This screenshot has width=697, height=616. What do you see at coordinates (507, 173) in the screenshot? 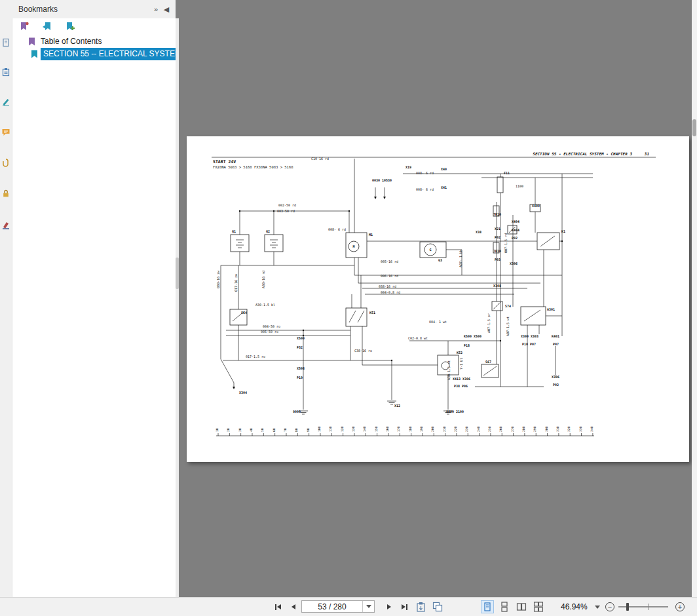
I see `wire-label: F11` at bounding box center [507, 173].